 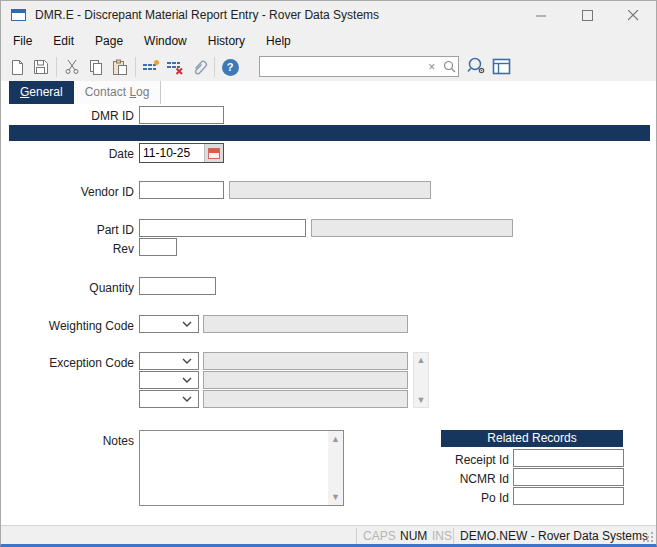 What do you see at coordinates (412, 228) in the screenshot?
I see `part-description-display` at bounding box center [412, 228].